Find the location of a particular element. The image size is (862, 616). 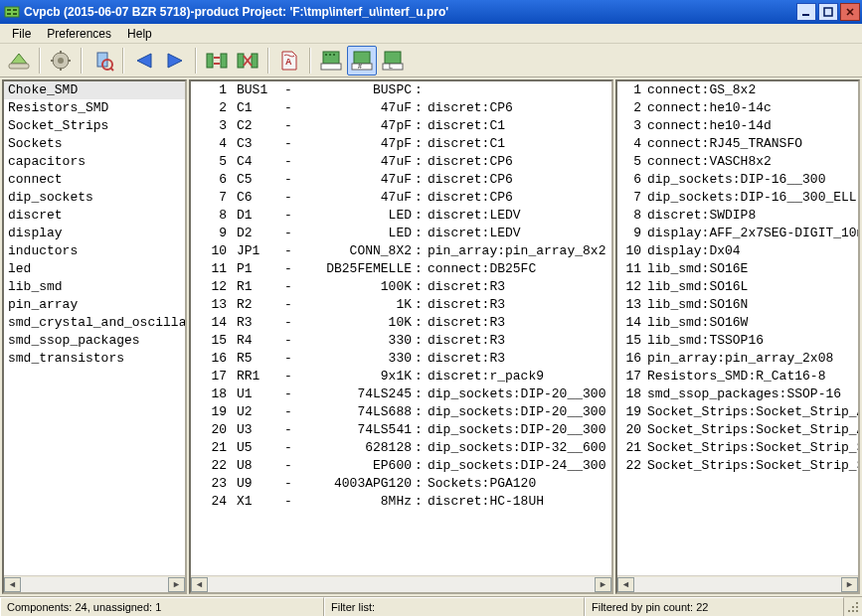

menu-preferences: Preferences is located at coordinates (80, 34).